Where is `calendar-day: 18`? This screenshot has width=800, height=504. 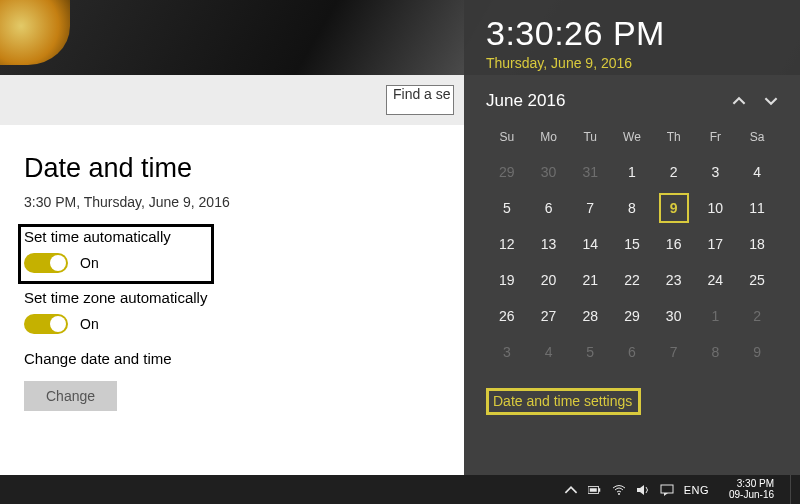
calendar-day: 18 is located at coordinates (757, 244).